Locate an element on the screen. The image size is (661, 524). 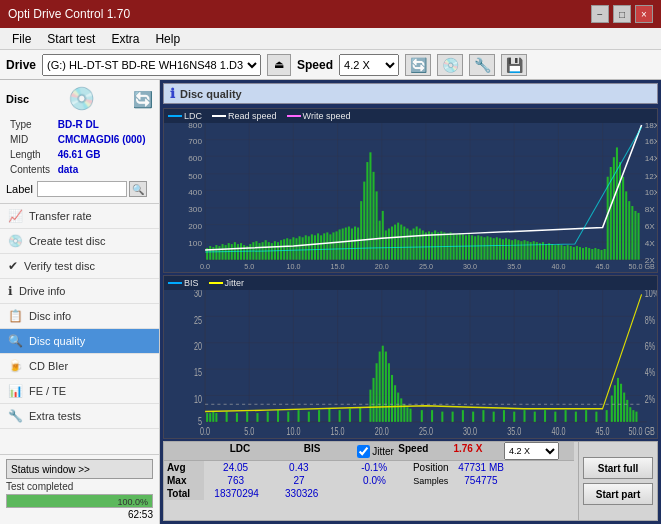
disc-quality-header: ℹ Disc quality is located at coordinates (410, 94).